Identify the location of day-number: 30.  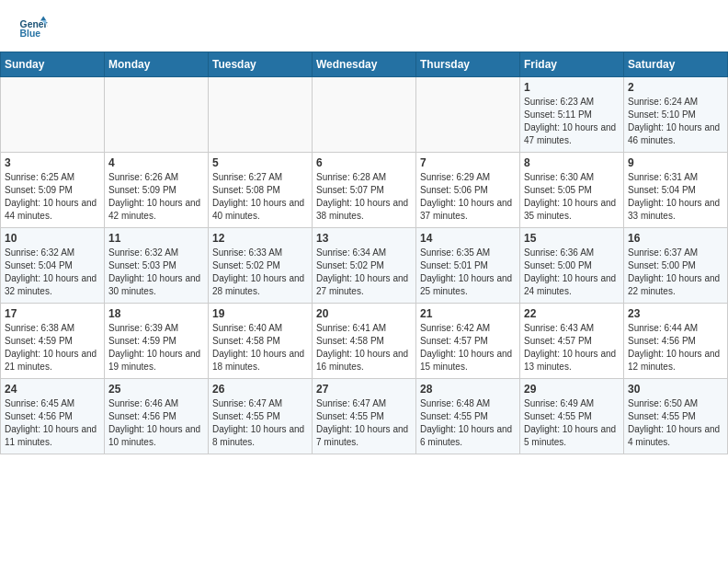
(676, 389).